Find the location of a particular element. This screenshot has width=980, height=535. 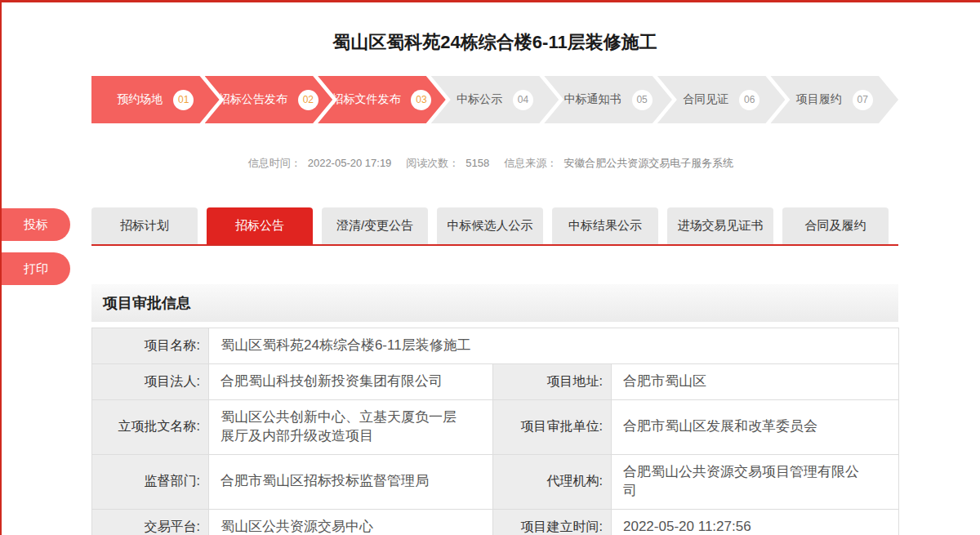

field-value-agency: 合肥蜀山公共资源交易项目管理有限公司 is located at coordinates (755, 482).